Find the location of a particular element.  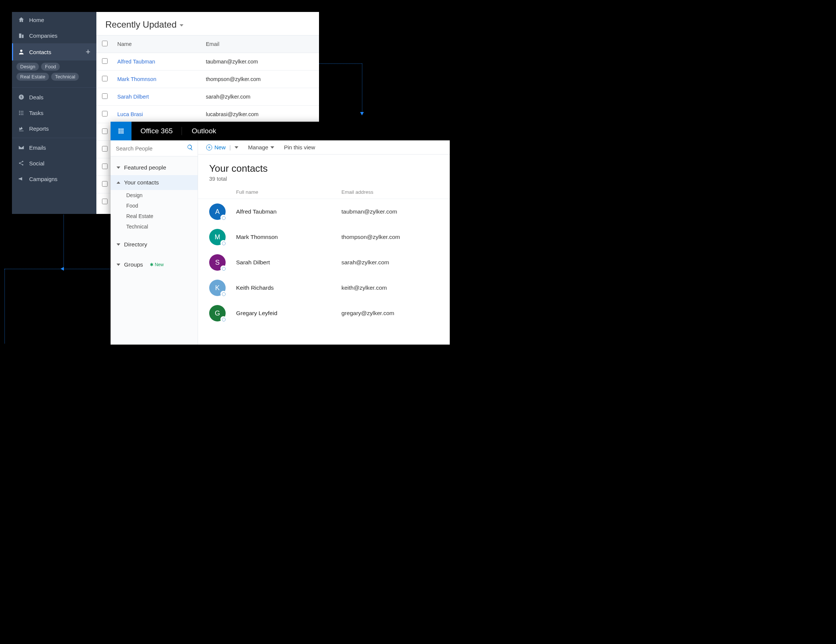

list-item: AAlfred Taubmantaubman@zylker.com is located at coordinates (324, 212).